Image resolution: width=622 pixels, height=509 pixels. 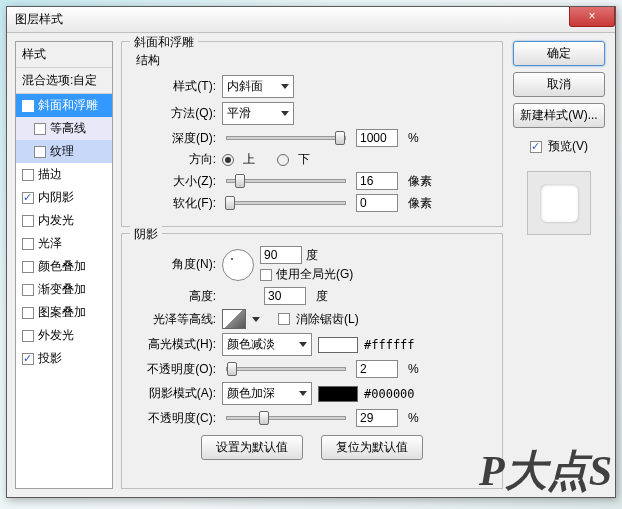 I want to click on sidebar-item-1: 等高线, so click(x=64, y=128).